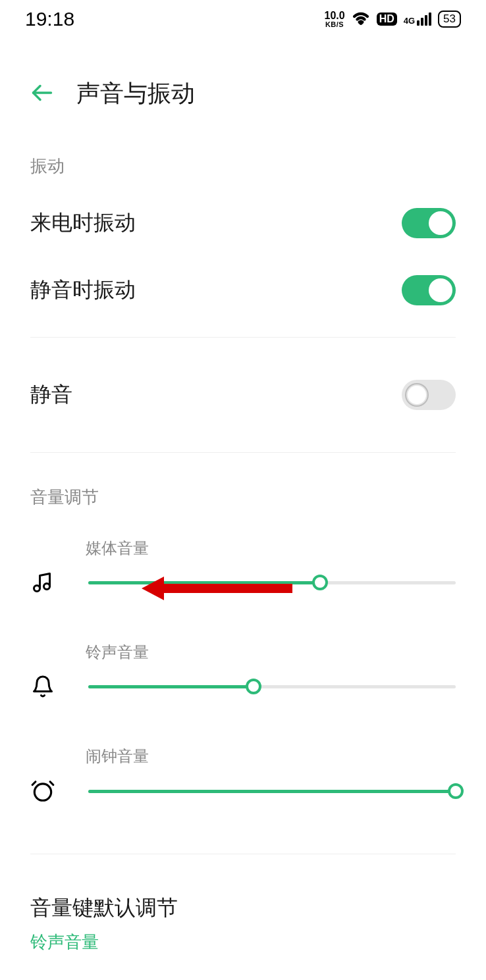  Describe the element at coordinates (243, 395) in the screenshot. I see `row-silent-mode: 静音` at that location.